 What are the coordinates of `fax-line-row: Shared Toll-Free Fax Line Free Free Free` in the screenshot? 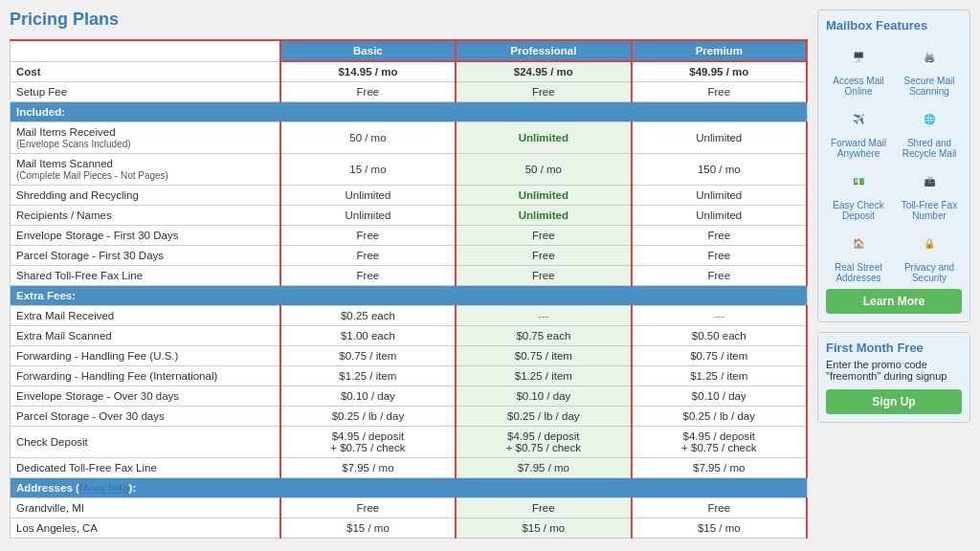 It's located at (410, 276).